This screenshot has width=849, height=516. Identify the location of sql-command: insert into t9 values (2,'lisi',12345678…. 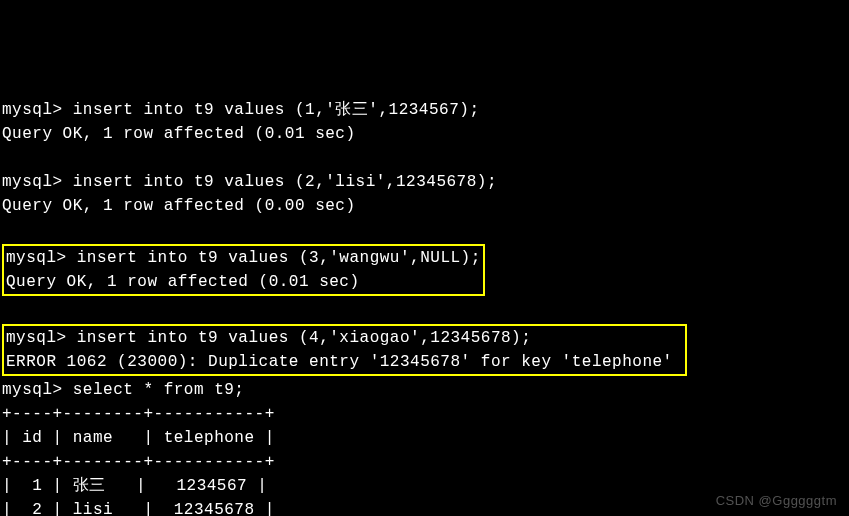
(285, 182).